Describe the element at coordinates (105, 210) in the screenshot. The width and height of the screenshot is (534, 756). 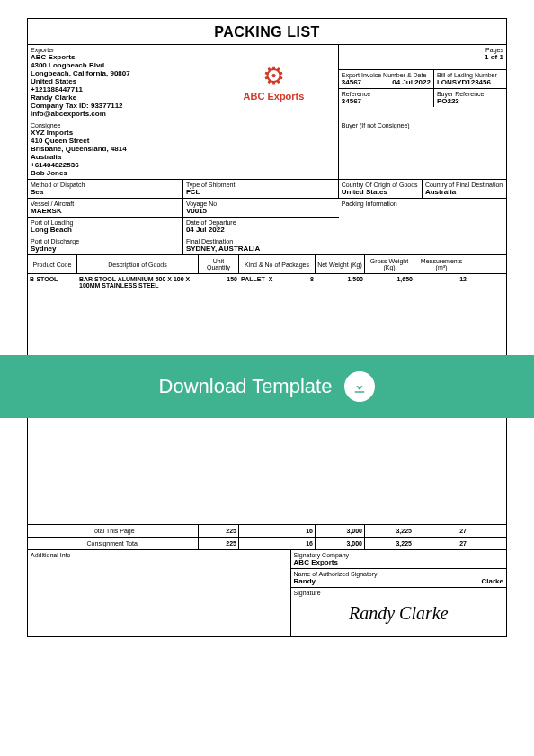
I see `vessel-value: MAERSK` at that location.